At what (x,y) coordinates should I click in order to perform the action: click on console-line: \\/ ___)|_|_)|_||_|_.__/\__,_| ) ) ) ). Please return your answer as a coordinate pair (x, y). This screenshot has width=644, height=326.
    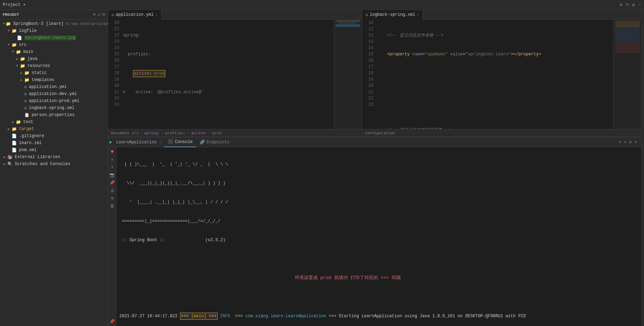
    Looking at the image, I should click on (379, 183).